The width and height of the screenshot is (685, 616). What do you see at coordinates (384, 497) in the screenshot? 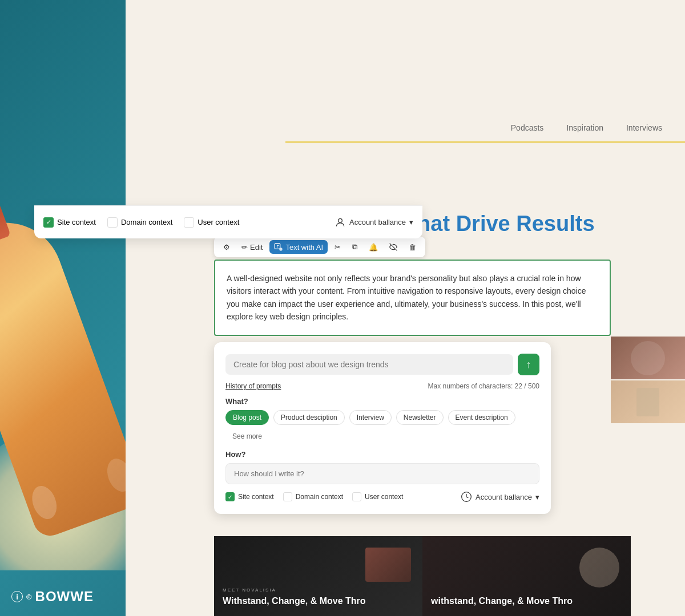
I see `user-context-label: User context` at bounding box center [384, 497].